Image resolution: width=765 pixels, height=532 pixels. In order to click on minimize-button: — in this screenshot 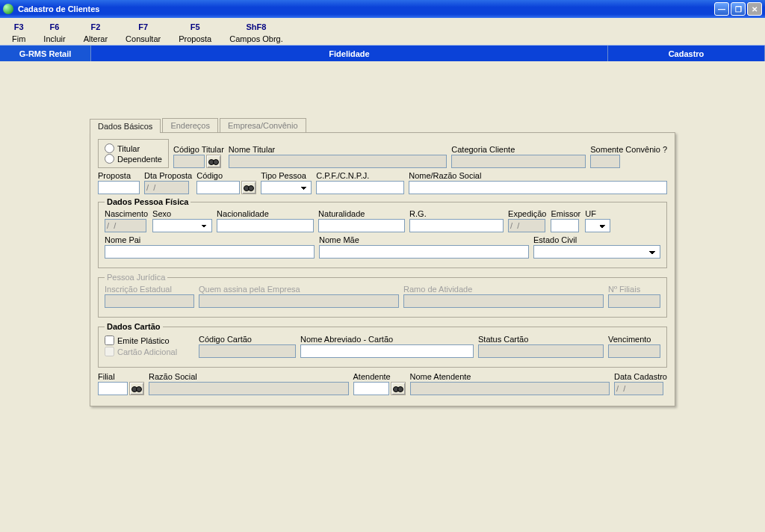, I will do `click(722, 9)`.